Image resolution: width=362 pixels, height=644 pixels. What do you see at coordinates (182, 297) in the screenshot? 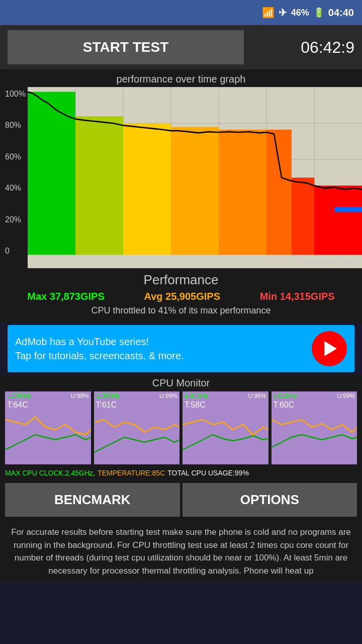
I see `perf-avg: Avg 25,905GIPS` at bounding box center [182, 297].